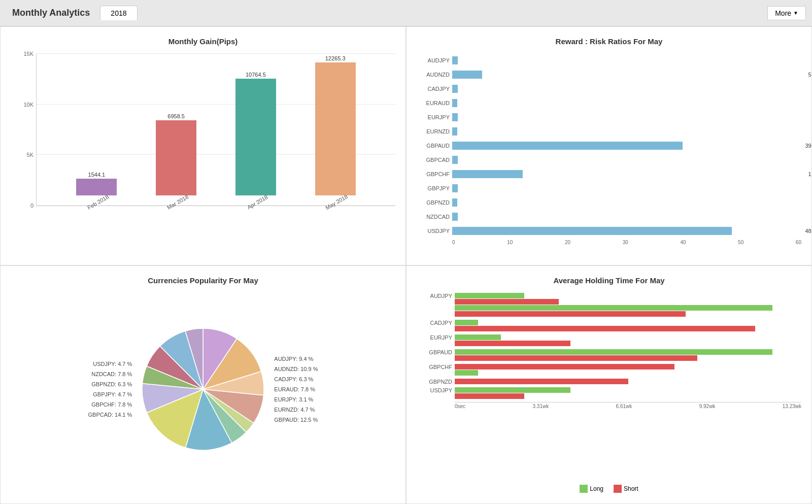  I want to click on more-button: More ▼, so click(787, 13).